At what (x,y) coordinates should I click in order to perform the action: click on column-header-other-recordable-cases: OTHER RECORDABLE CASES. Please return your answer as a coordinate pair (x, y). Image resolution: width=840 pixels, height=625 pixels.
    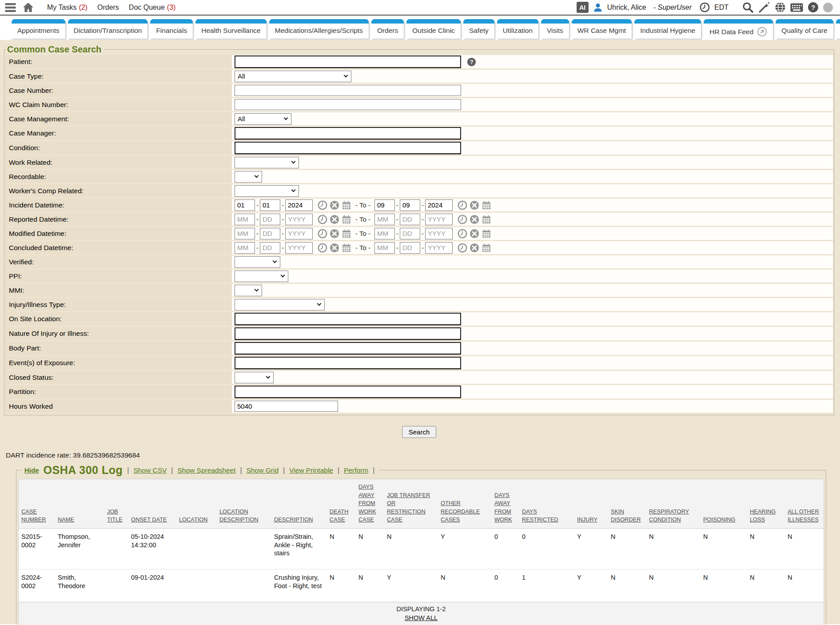
    Looking at the image, I should click on (465, 504).